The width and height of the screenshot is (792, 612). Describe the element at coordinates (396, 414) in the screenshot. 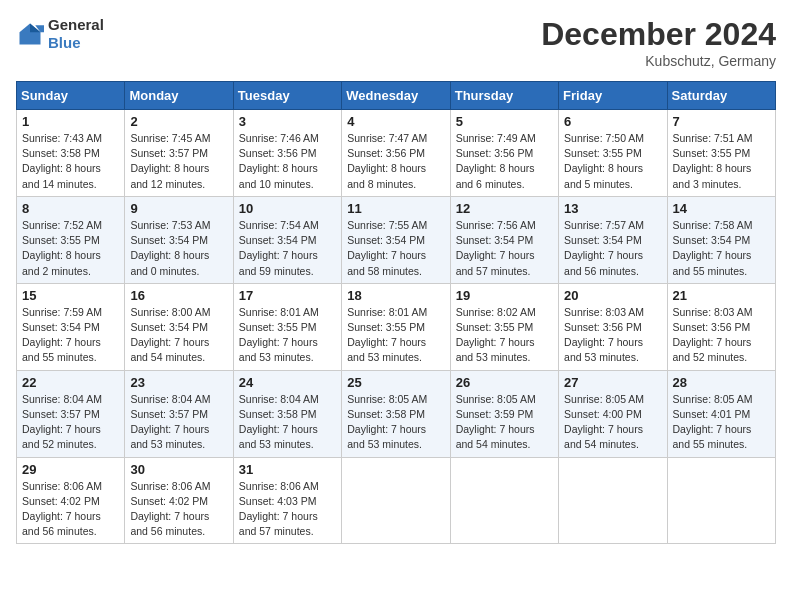

I see `week-row-4: 22Sunrise: 8:04 AMSunset: 3:57 PMDayligh…` at that location.